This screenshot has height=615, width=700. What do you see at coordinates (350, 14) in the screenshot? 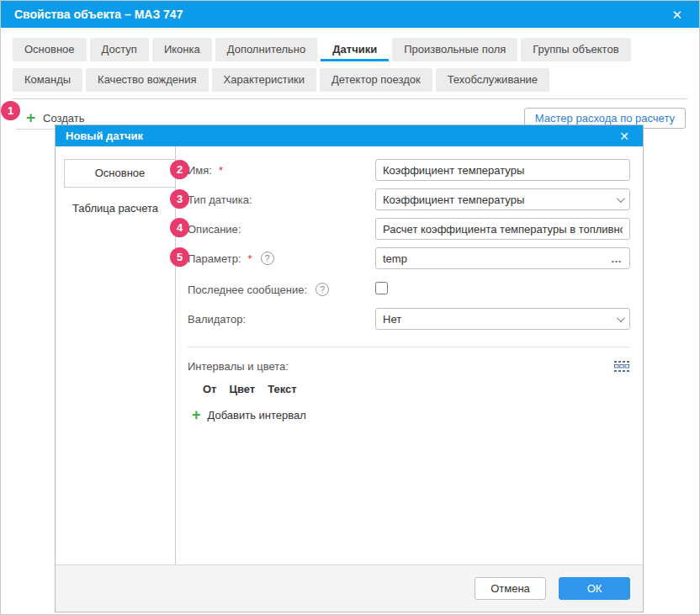
I see `window-titlebar: Свойства объекта – МАЗ 747 ✕` at bounding box center [350, 14].